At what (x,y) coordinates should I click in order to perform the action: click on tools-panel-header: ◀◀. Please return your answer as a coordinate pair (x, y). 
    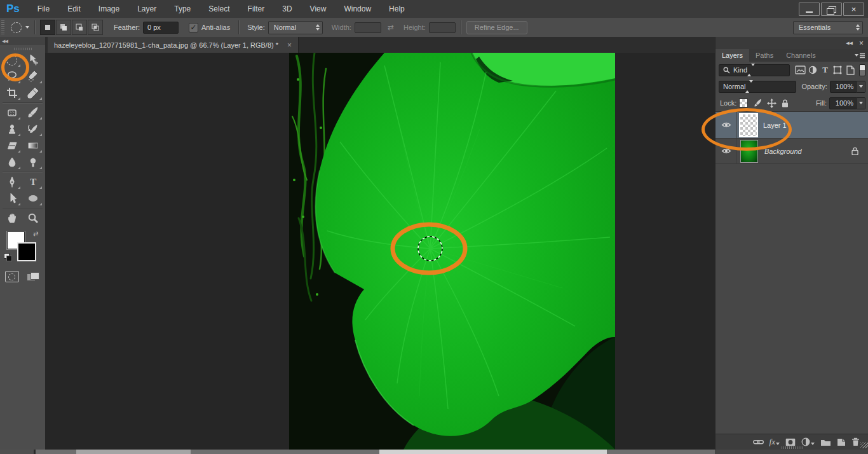
    Looking at the image, I should click on (23, 41).